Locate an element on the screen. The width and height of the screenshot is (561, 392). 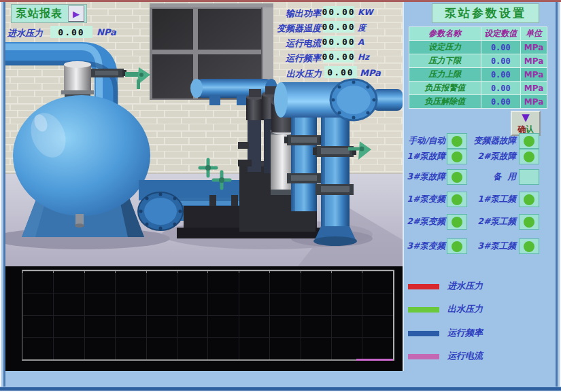
status-indicator-pump2-mains is located at coordinates (529, 221).